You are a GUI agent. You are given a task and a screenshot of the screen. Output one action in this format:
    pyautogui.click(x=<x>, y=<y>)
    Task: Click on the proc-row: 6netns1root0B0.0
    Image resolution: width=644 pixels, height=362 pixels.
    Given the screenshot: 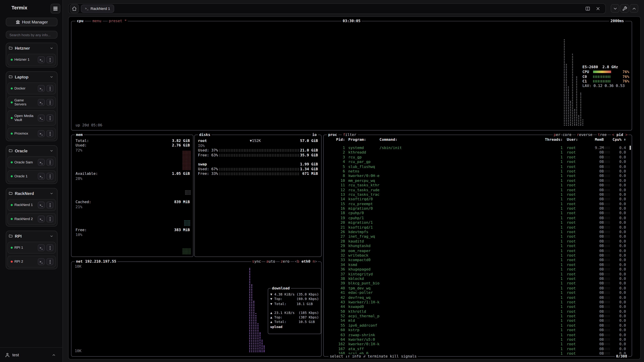 What is the action you would take?
    pyautogui.click(x=478, y=171)
    